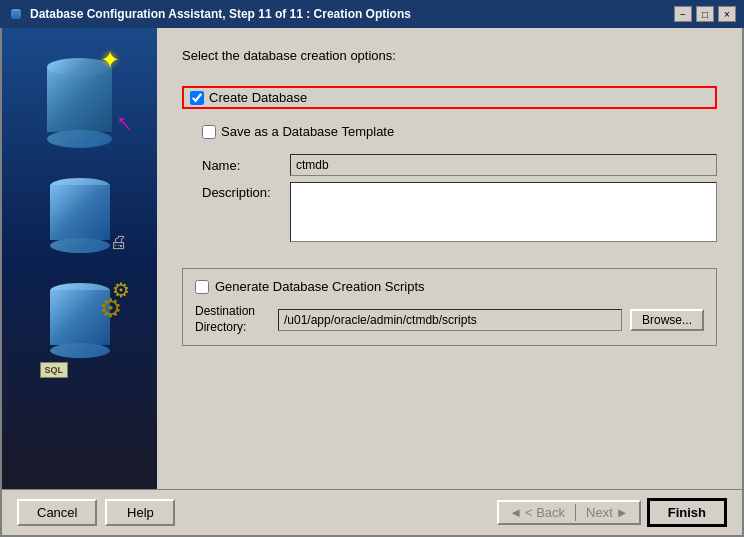 The width and height of the screenshot is (744, 537). Describe the element at coordinates (352, 14) in the screenshot. I see `window-title: Database Configuration Assistant, Step 1…` at that location.